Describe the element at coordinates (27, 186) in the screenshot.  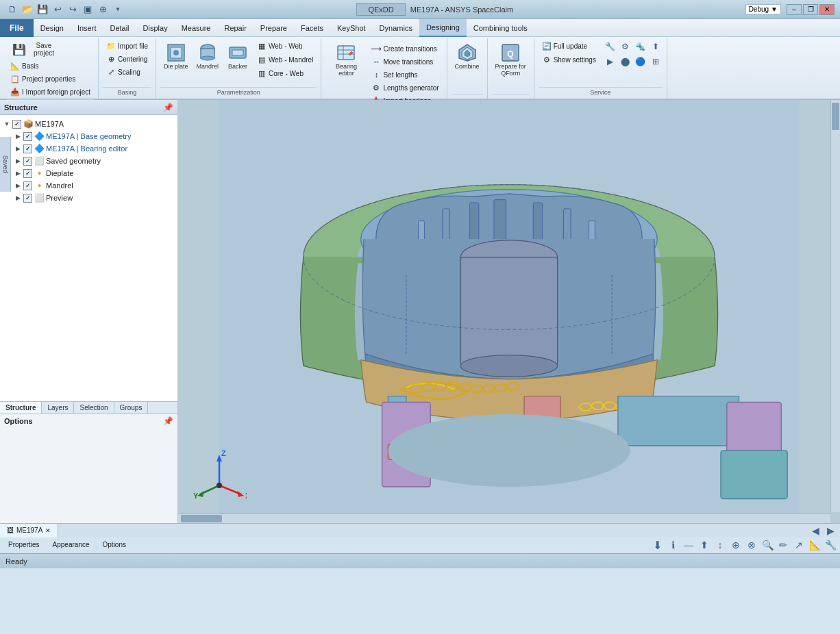
I see `tree-check-mandrel: ✓` at that location.